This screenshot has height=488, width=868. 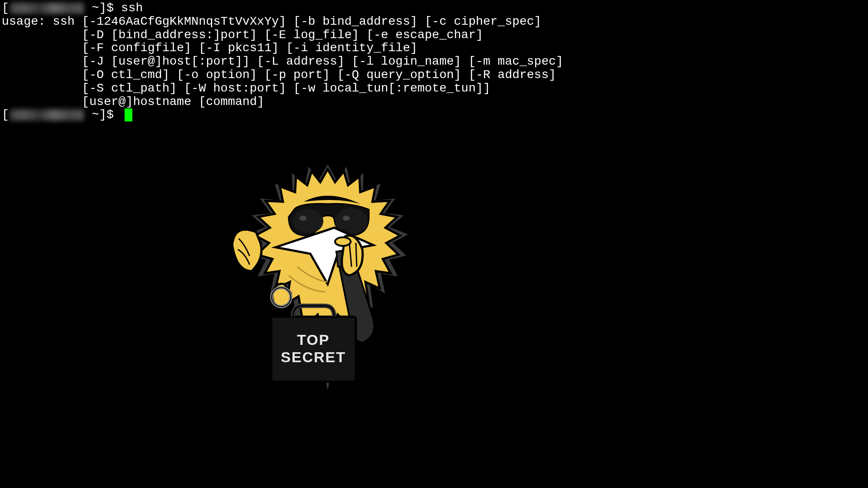 What do you see at coordinates (435, 22) in the screenshot?
I see `ssh-usage-line: usage: ssh [-1246AaCfGgKkMNnqsTtVvXxYy] …` at bounding box center [435, 22].